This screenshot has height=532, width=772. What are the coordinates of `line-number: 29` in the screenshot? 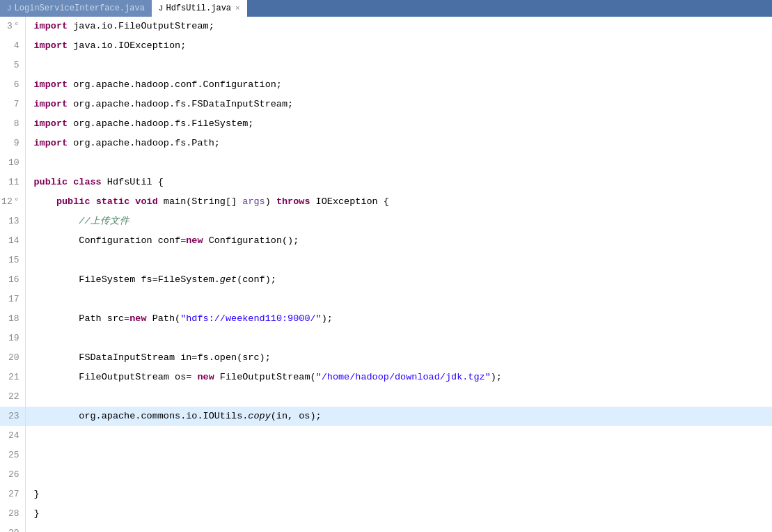 It's located at (13, 528).